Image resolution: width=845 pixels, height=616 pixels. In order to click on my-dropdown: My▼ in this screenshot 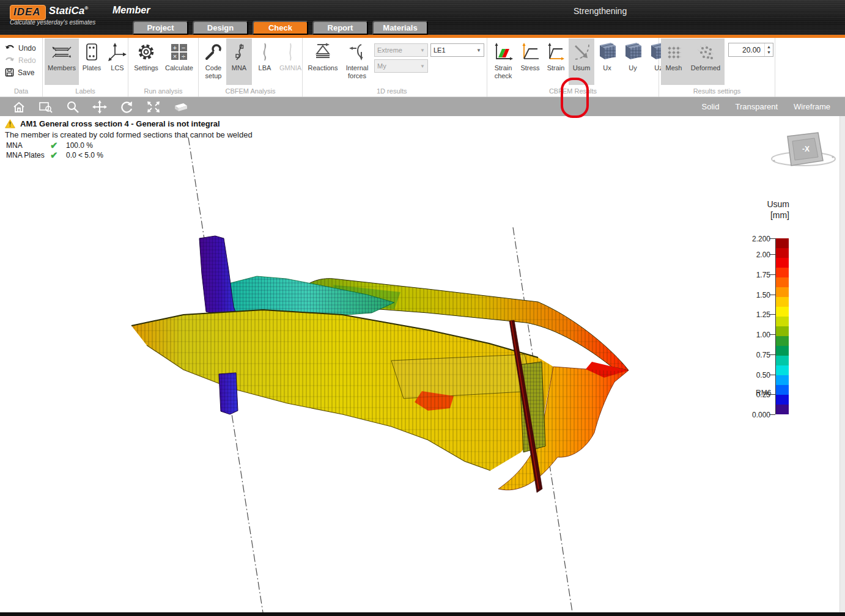, I will do `click(401, 66)`.